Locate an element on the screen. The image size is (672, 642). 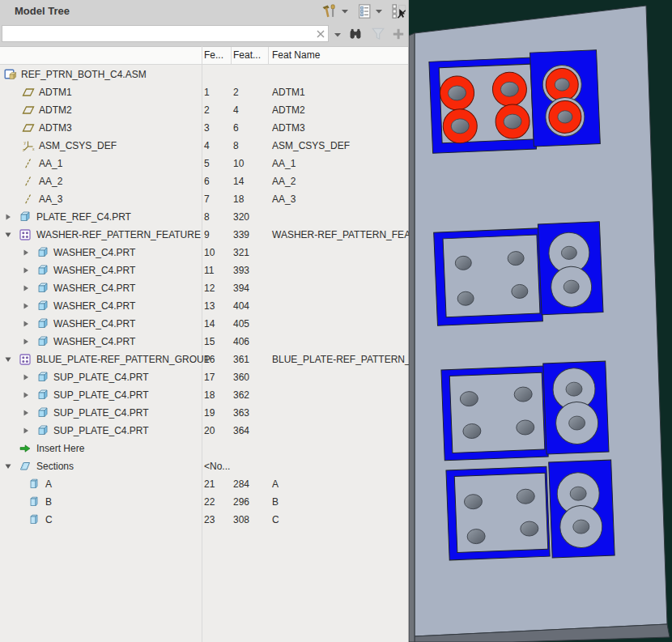
tree-row-label: AA_3 is located at coordinates (50, 199).